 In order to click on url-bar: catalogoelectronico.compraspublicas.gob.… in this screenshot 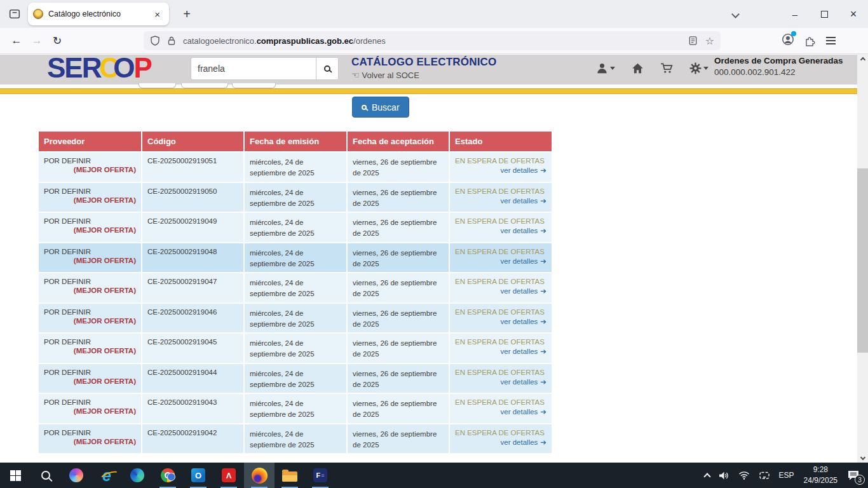, I will do `click(432, 41)`.